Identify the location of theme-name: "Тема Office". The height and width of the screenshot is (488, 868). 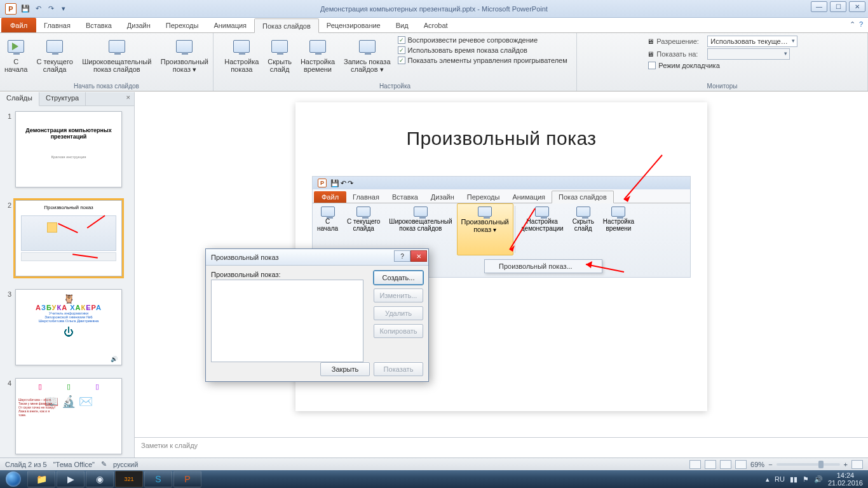
(74, 464).